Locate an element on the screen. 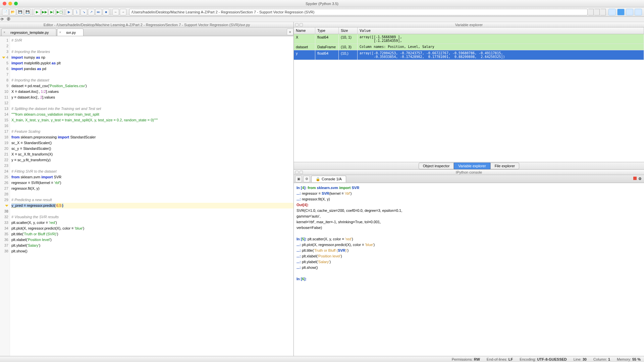 The image size is (644, 362). stop-debug-button: ■ is located at coordinates (106, 12).